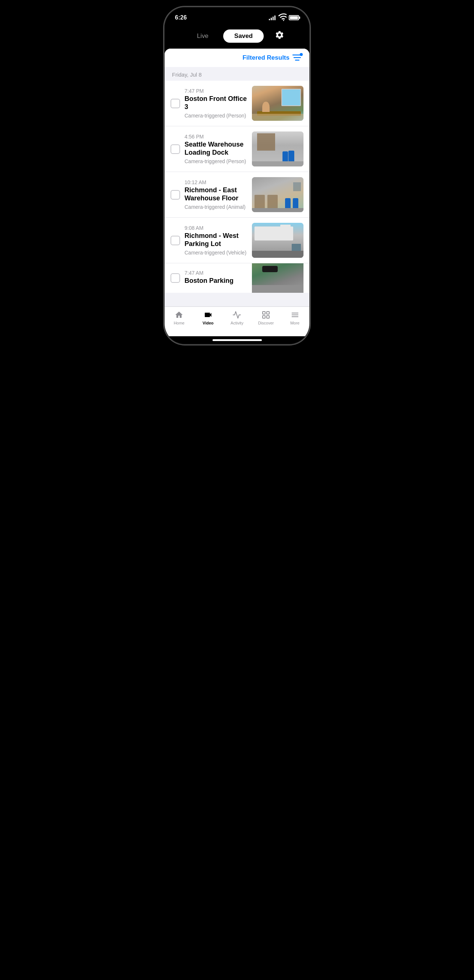  I want to click on tab-bar: Home Video Activity Discover, so click(237, 321).